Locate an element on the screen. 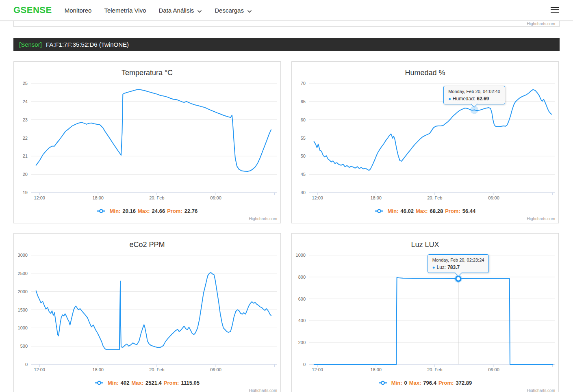  hover-marker is located at coordinates (458, 279).